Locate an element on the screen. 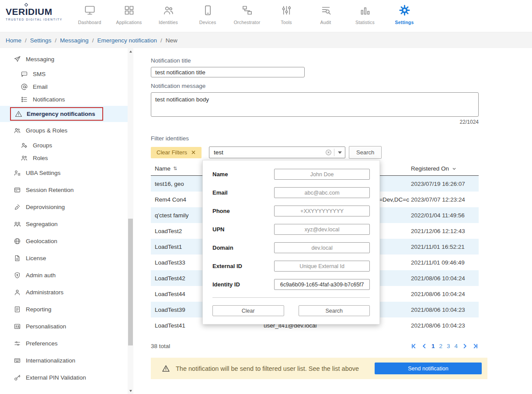 The height and width of the screenshot is (394, 532). cell-registered: 2021/12/06 12:12:43 is located at coordinates (445, 231).